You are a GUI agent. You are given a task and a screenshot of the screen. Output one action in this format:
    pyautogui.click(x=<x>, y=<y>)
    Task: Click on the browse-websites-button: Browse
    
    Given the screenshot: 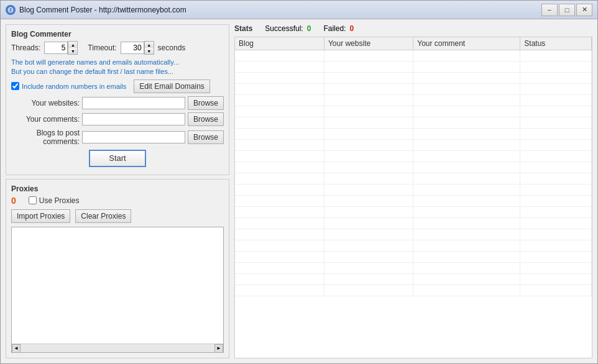 What is the action you would take?
    pyautogui.click(x=206, y=103)
    